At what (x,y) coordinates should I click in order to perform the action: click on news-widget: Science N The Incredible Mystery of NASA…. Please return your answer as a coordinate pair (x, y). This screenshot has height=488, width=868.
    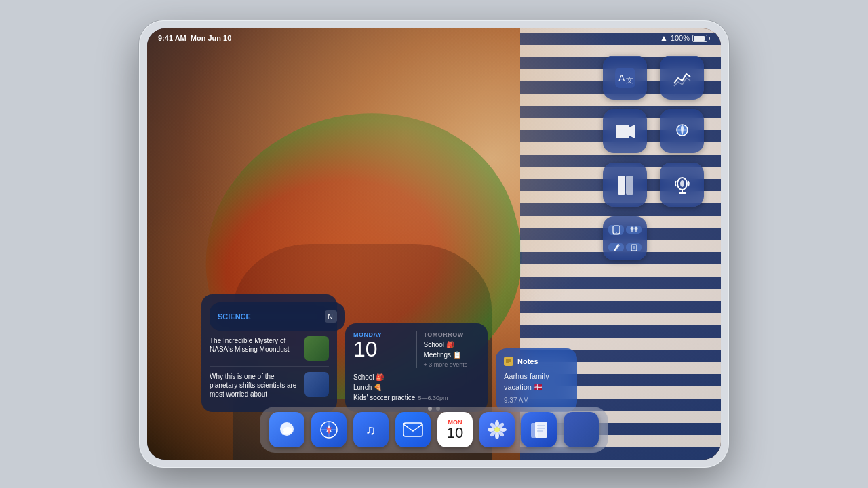
    Looking at the image, I should click on (269, 353).